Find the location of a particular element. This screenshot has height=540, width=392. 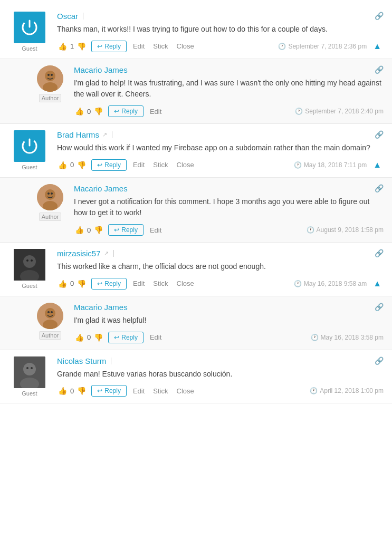

edit-btn-oscar: Edit is located at coordinates (139, 46).